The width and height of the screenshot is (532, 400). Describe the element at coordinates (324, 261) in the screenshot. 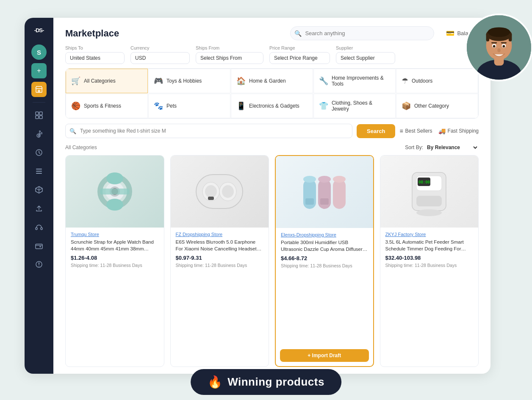

I see `product-card-p3: Elenxs-Dropshipping Store Portable 300ml…` at that location.